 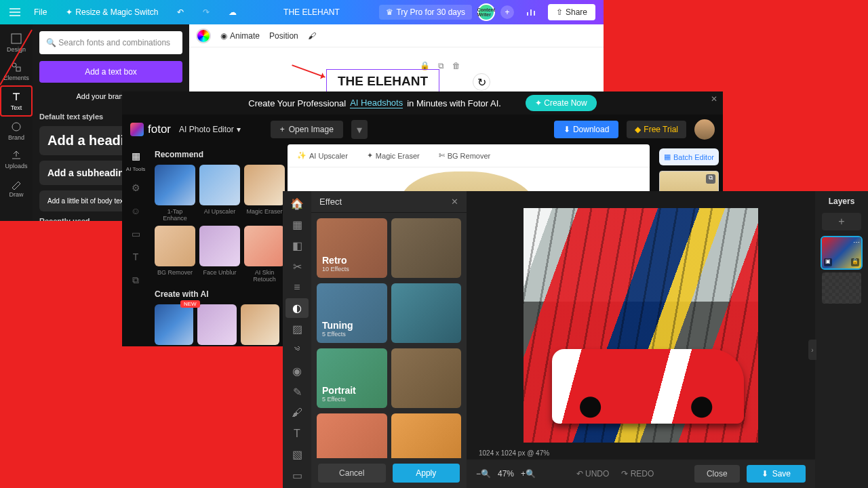 I want to click on layer-thumb: ⋯ ▣ 🔒, so click(x=842, y=253).